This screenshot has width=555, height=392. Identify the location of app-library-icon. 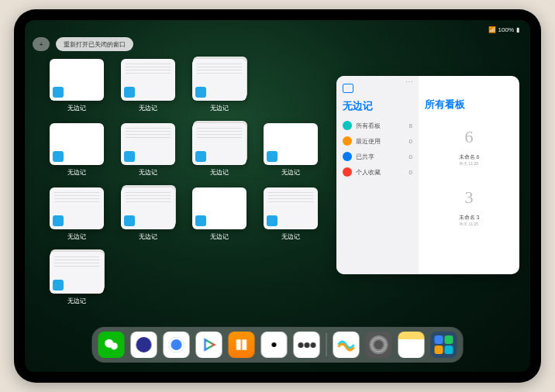
(444, 345).